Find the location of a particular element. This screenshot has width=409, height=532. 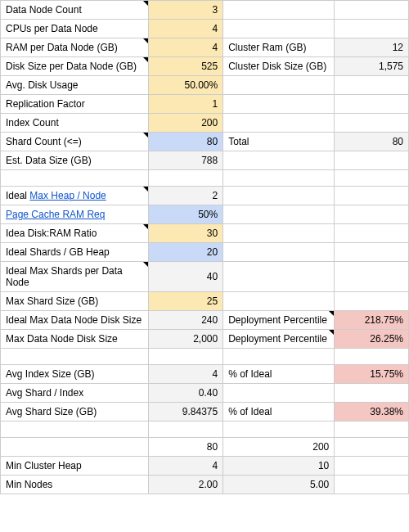

table-row: Min Cluster Heap 4 10 is located at coordinates (204, 467).